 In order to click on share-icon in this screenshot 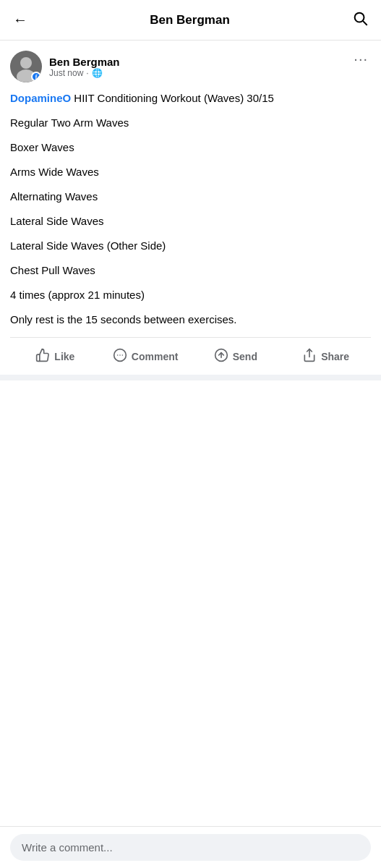, I will do `click(309, 356)`.